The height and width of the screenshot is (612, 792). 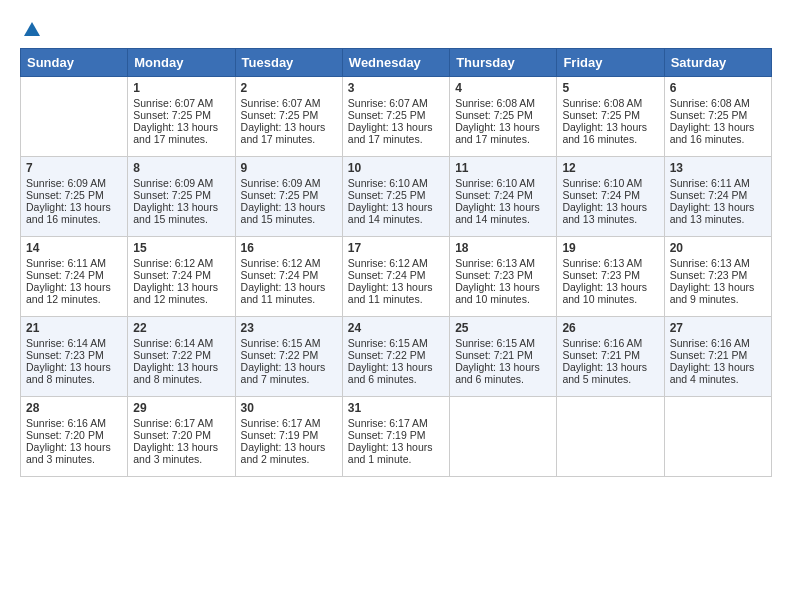 I want to click on day-number: 24, so click(x=396, y=328).